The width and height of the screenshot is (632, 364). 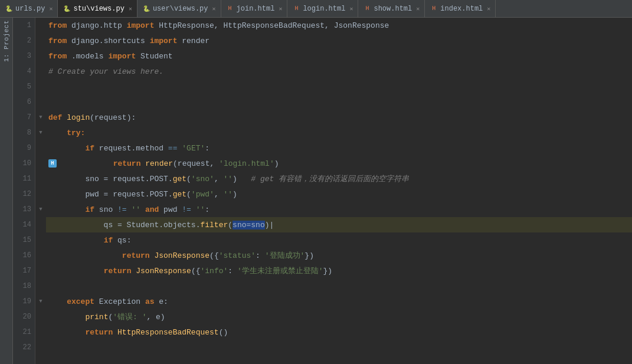 What do you see at coordinates (339, 194) in the screenshot?
I see `code-line-12: pwd = request.POST.get('pwd', '')` at bounding box center [339, 194].